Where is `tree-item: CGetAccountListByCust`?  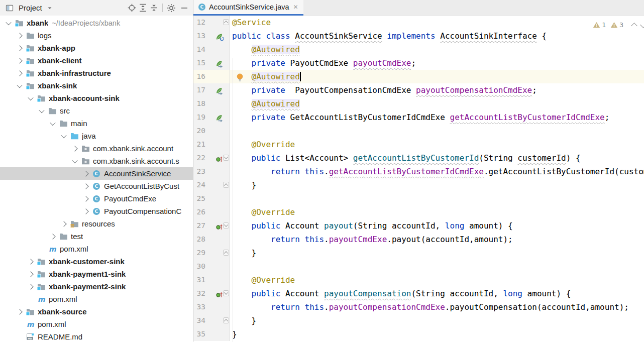 tree-item: CGetAccountListByCust is located at coordinates (96, 186).